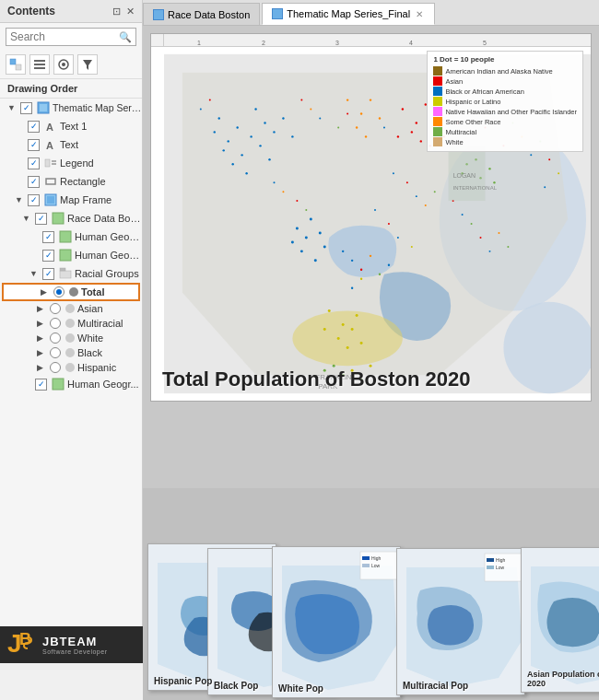 The height and width of the screenshot is (700, 599). I want to click on expand-icon: ▶, so click(46, 292).